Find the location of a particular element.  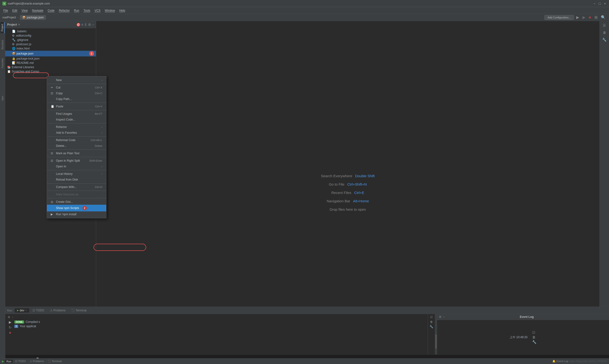

menu-file: File is located at coordinates (6, 11).